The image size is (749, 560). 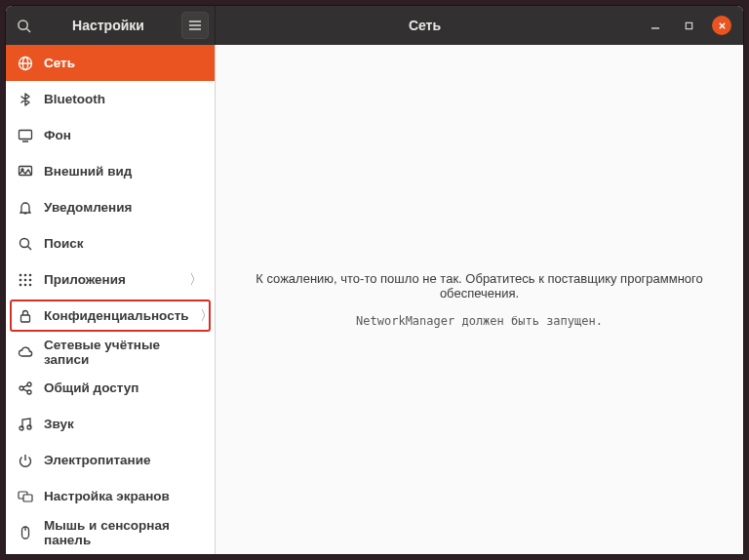 I want to click on search-button, so click(x=23, y=25).